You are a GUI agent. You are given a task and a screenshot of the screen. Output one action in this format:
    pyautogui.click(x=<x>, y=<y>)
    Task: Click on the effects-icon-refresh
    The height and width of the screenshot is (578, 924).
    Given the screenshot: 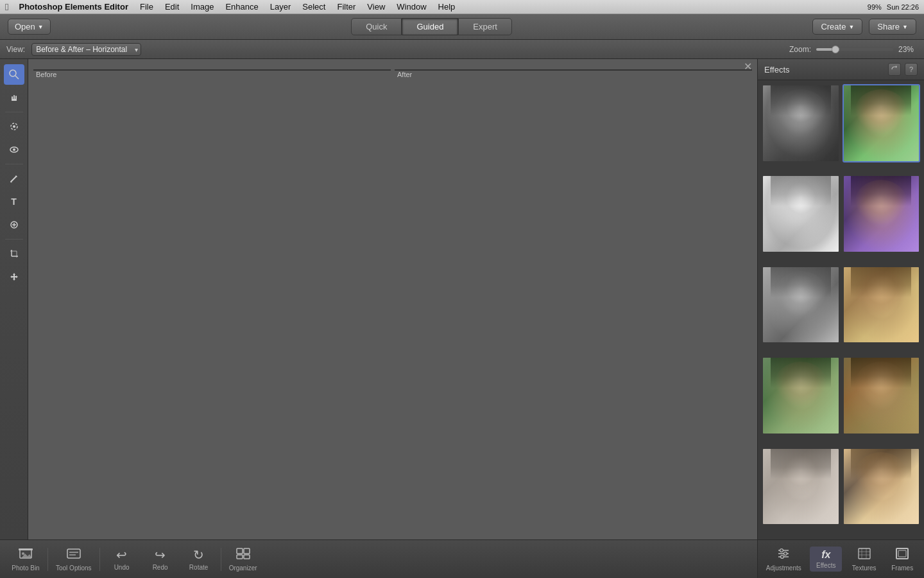 What is the action you would take?
    pyautogui.click(x=894, y=69)
    